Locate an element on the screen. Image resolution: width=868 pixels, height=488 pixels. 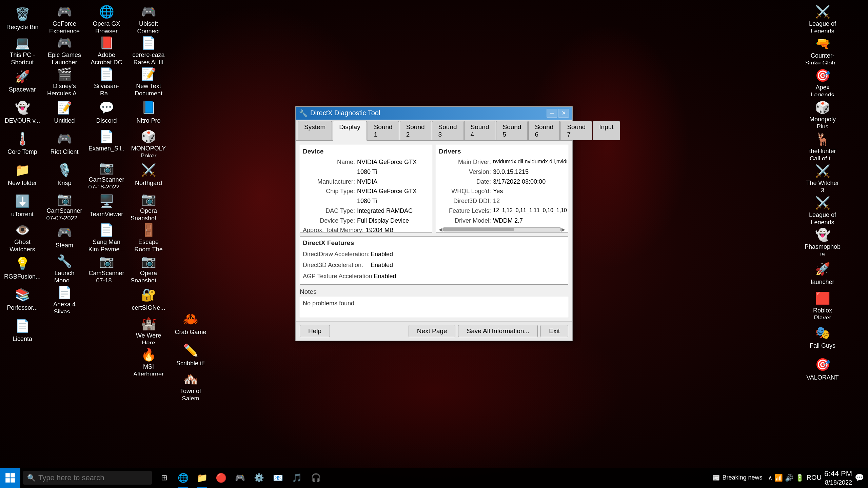
icon-cerere: 📄 cerere-caza Rares AI III is located at coordinates (149, 50).